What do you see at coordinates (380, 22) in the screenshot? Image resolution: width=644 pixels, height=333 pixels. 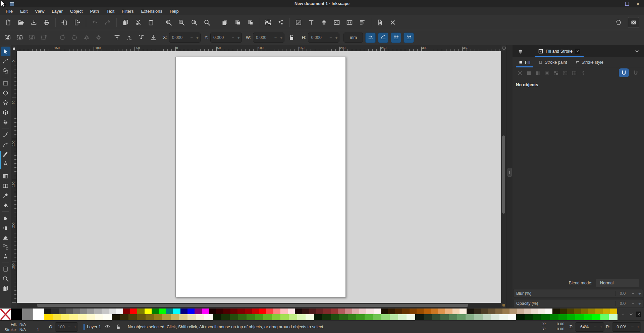 I see `document-properties-button` at bounding box center [380, 22].